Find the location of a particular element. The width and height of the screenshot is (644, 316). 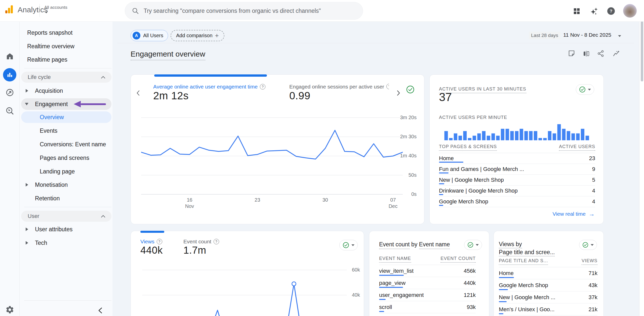

explore-icon is located at coordinates (10, 111).